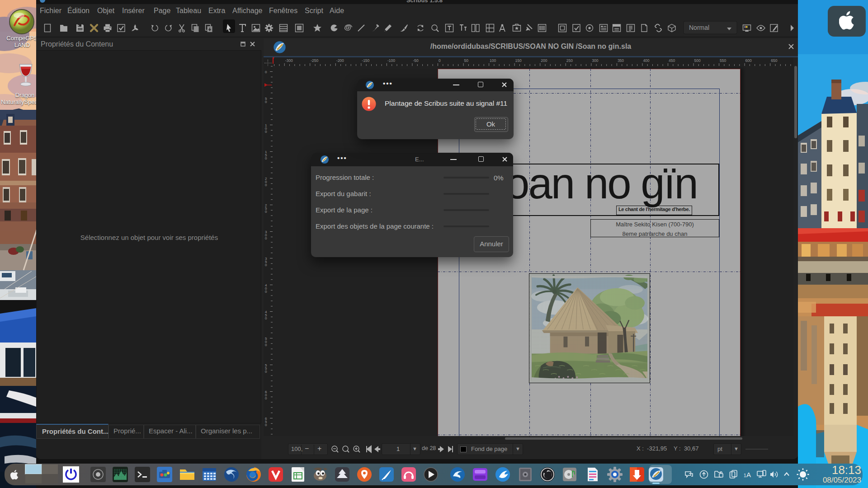 The image size is (868, 488). I want to click on svg-text: Normal, so click(699, 28).